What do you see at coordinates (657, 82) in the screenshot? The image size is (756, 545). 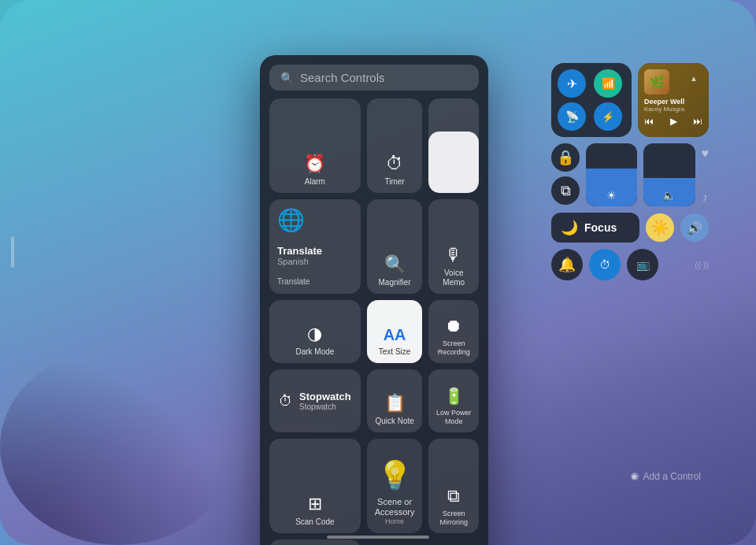 I see `album-art: 🌿` at bounding box center [657, 82].